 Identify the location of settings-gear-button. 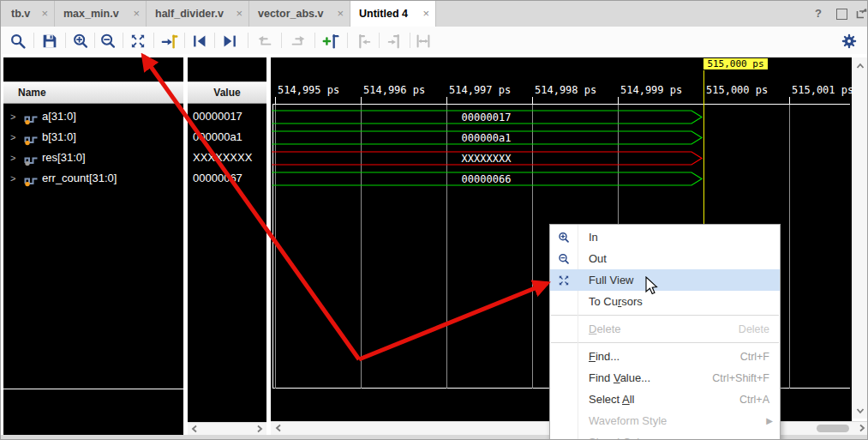
(849, 41).